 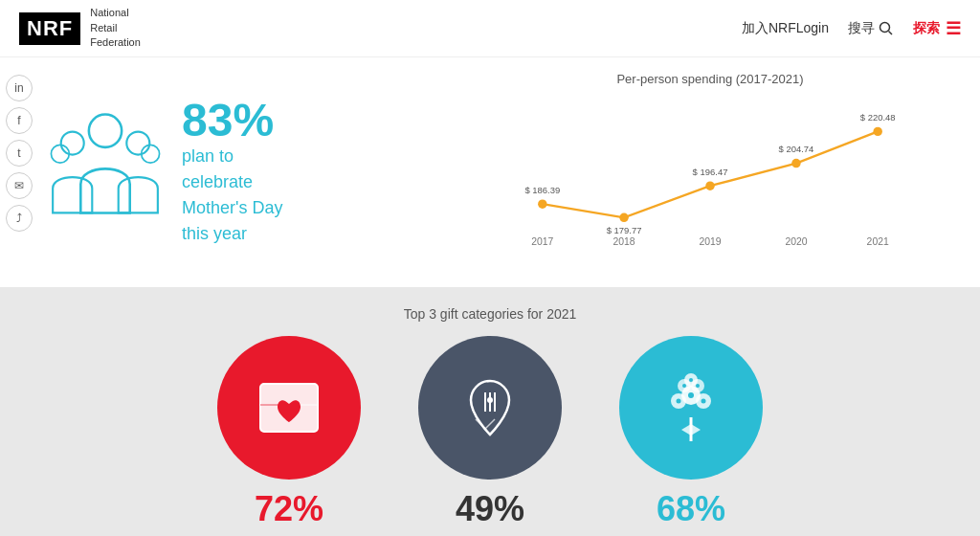 I want to click on nrf-logo: NRF, so click(x=50, y=29).